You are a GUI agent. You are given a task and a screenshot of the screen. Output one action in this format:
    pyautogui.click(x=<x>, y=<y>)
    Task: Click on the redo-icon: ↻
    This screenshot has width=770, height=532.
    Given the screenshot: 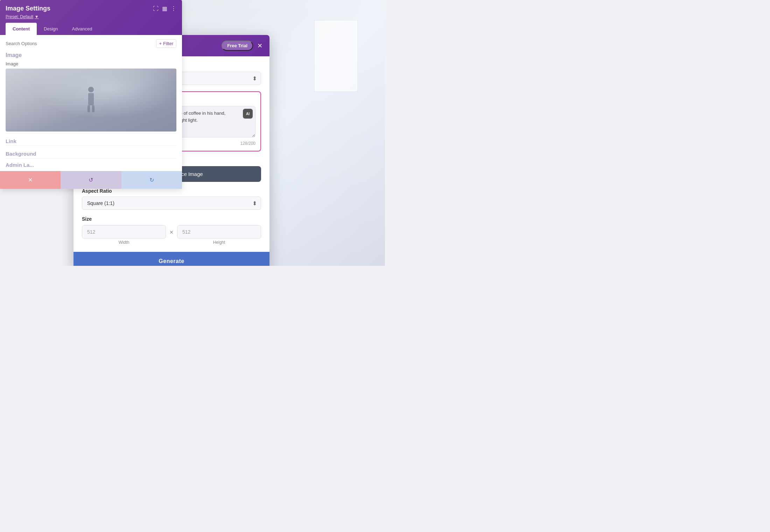 What is the action you would take?
    pyautogui.click(x=152, y=180)
    